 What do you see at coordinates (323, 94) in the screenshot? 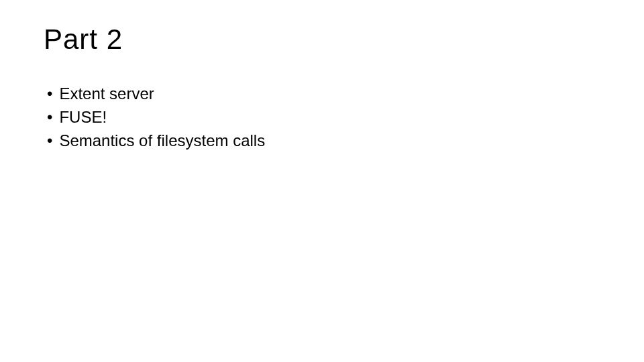
I see `list-item: • Extent server` at bounding box center [323, 94].